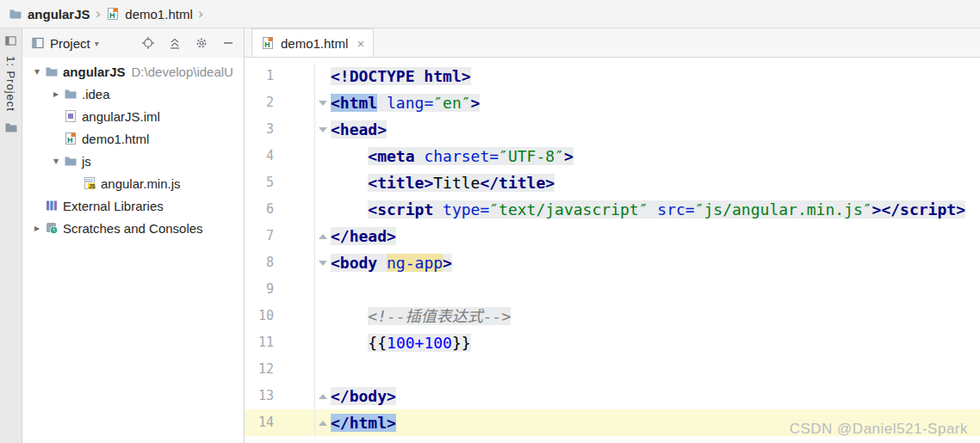 This screenshot has width=980, height=443. What do you see at coordinates (612, 103) in the screenshot?
I see `code-line-2: 2<html lang=″en″>` at bounding box center [612, 103].